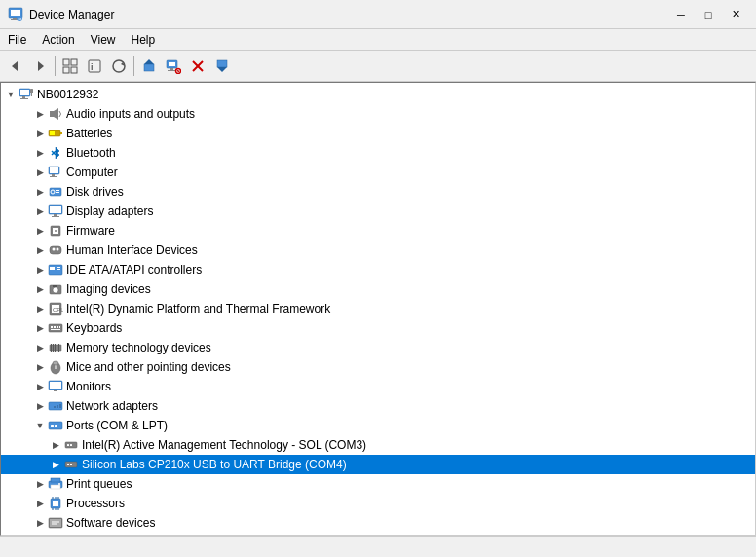  What do you see at coordinates (40, 66) in the screenshot?
I see `forward-button` at bounding box center [40, 66].